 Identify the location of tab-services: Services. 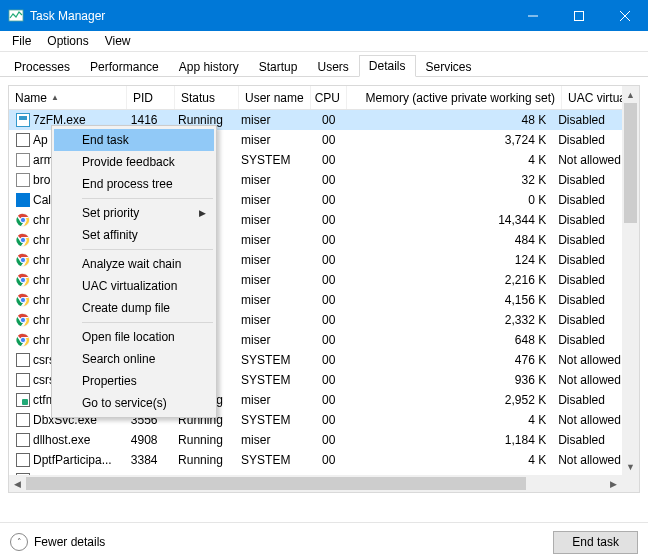
(449, 66).